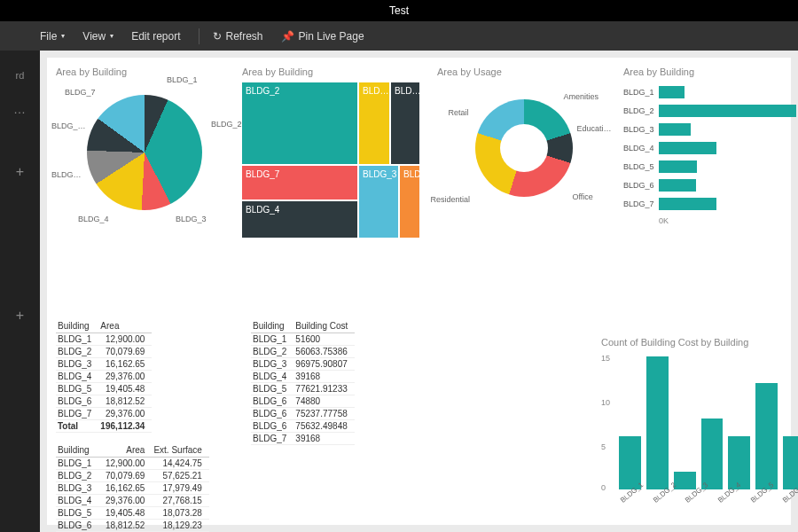 Image resolution: width=798 pixels, height=532 pixels. What do you see at coordinates (523, 182) in the screenshot?
I see `donut-chart-viz: Area by Usage Amenities Educati… Office …` at bounding box center [523, 182].